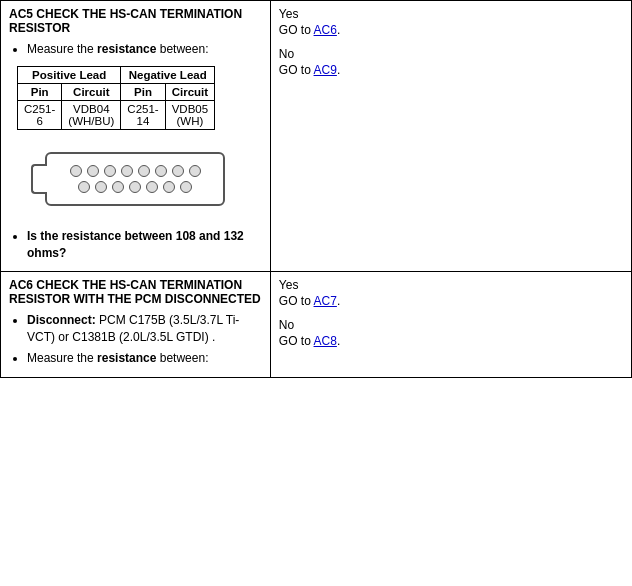  I want to click on ac5-question: Is the resistance between 108 and 132 oh…, so click(144, 245).